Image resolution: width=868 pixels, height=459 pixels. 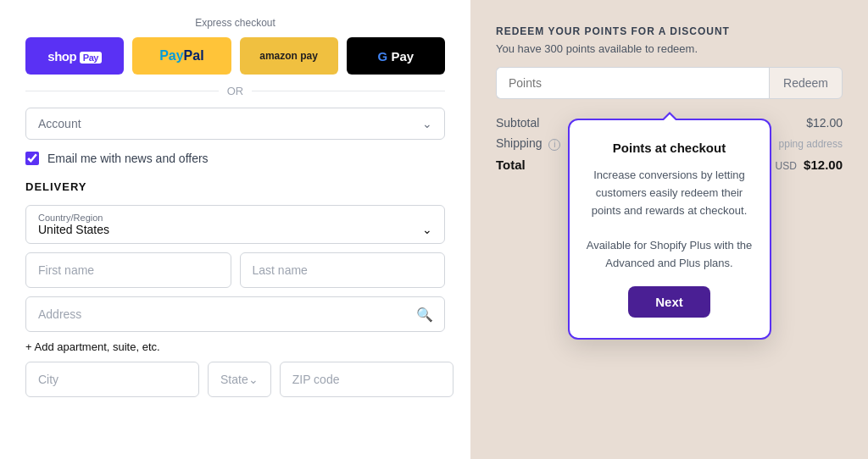 I want to click on shipping-label-group: Shipping i, so click(x=528, y=144).